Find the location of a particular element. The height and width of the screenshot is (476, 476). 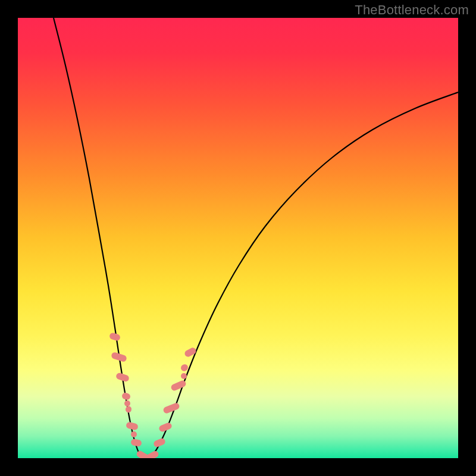

watermark-text: TheBottleneck.com is located at coordinates (412, 10).